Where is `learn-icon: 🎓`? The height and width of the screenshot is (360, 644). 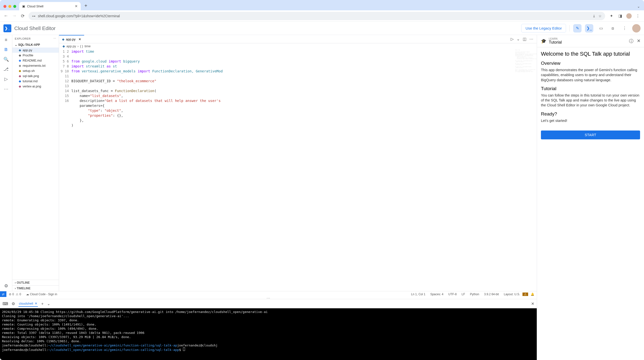 learn-icon: 🎓 is located at coordinates (544, 41).